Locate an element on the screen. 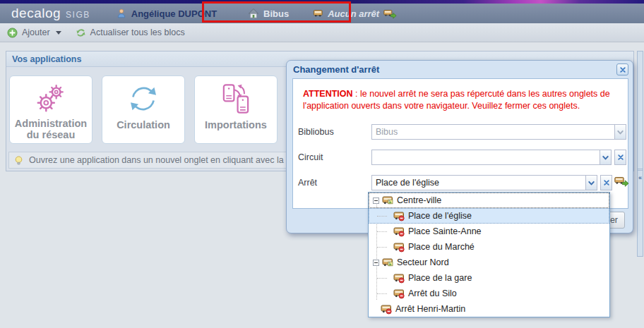 The image size is (644, 328). field-row-circuit: Circuit is located at coordinates (460, 157).